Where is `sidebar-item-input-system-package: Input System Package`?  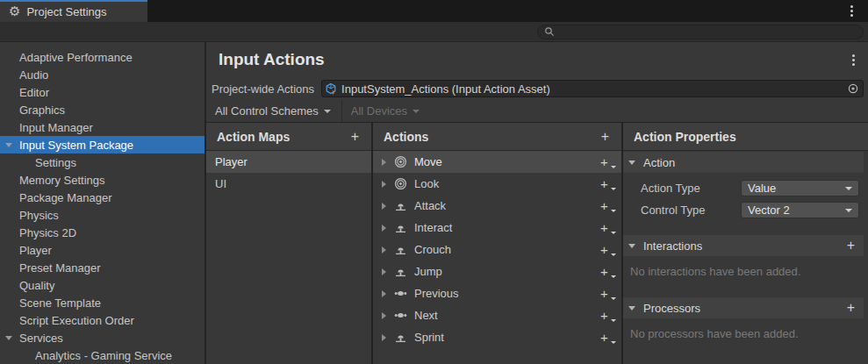 sidebar-item-input-system-package: Input System Package is located at coordinates (102, 145).